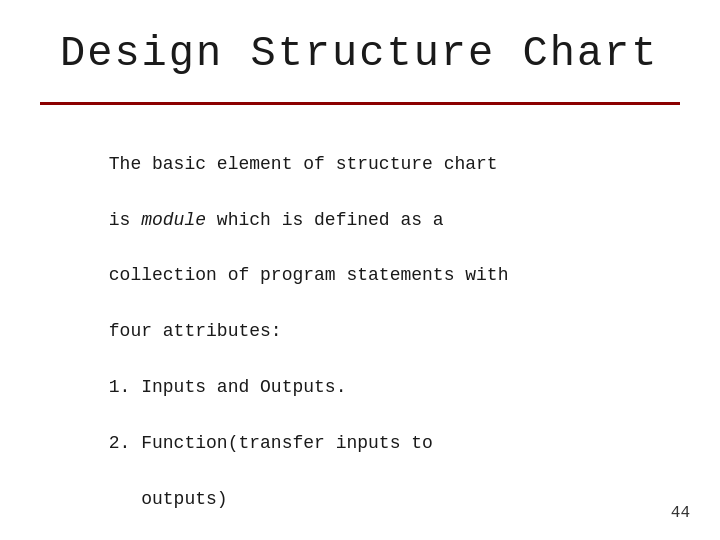 The image size is (720, 540). Describe the element at coordinates (168, 499) in the screenshot. I see `item2-line2: outputs)` at that location.